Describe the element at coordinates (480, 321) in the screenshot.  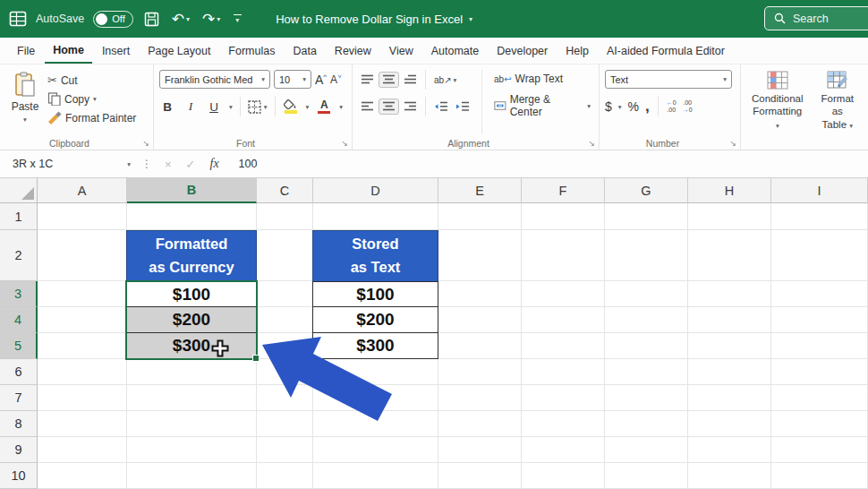
I see `cell-E4` at that location.